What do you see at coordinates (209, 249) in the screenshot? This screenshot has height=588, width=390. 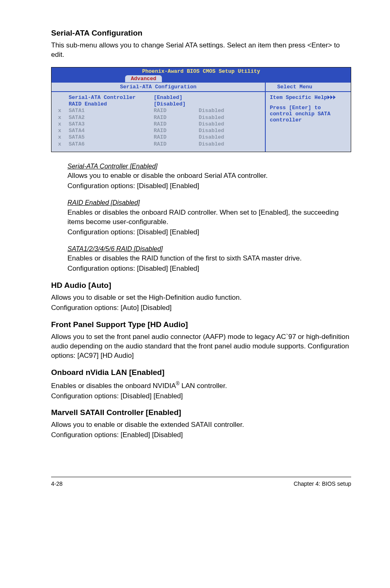 I see `subheading: SATA1/2/3/4/5/6 RAID [Disabled]` at bounding box center [209, 249].